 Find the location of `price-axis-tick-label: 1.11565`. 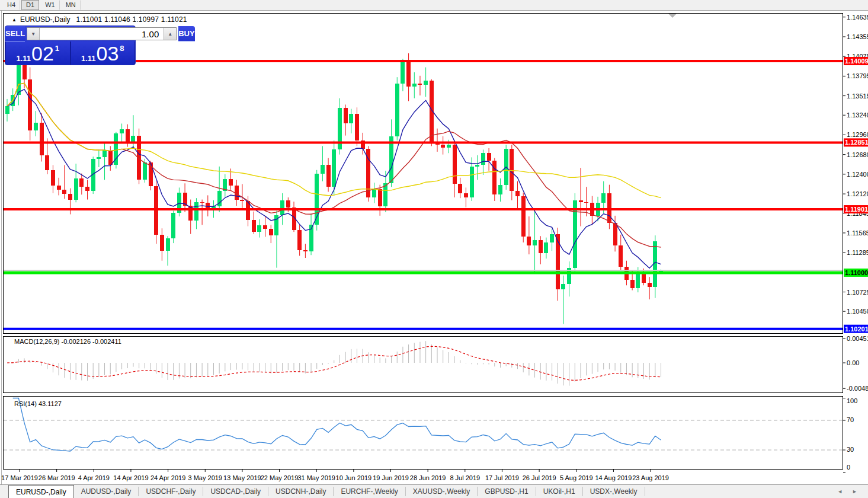

price-axis-tick-label: 1.11565 is located at coordinates (857, 233).